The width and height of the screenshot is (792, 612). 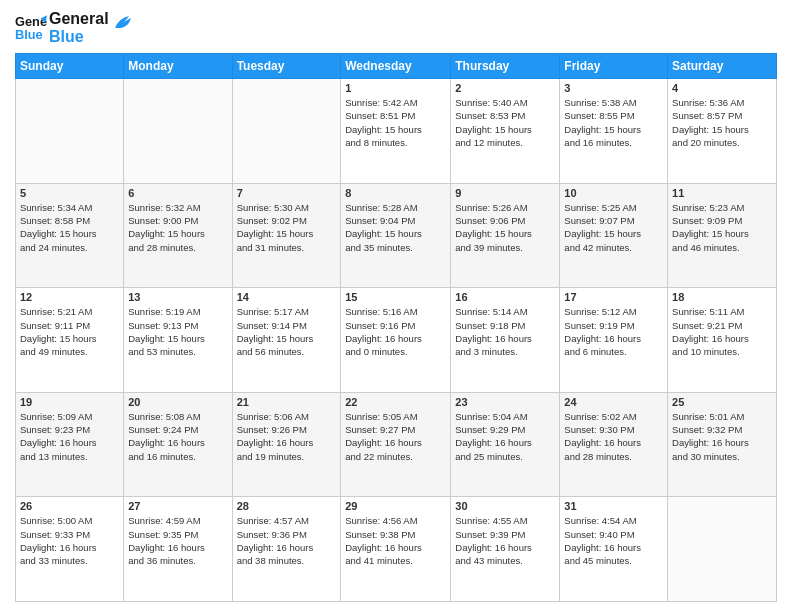 What do you see at coordinates (505, 122) in the screenshot?
I see `day-info: Sunrise: 5:40 AMSunset: 8:53 PMDaylight:…` at bounding box center [505, 122].